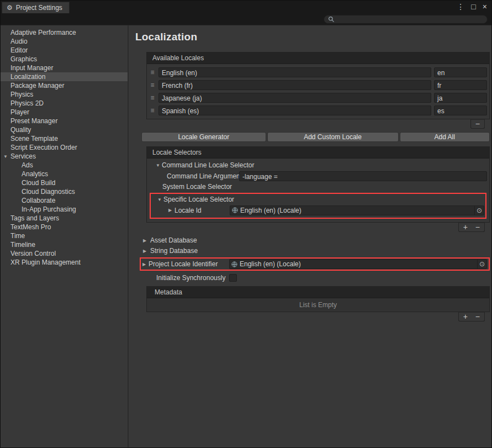  I want to click on locale-row: ≡ Japanese (ja) ja, so click(318, 97).